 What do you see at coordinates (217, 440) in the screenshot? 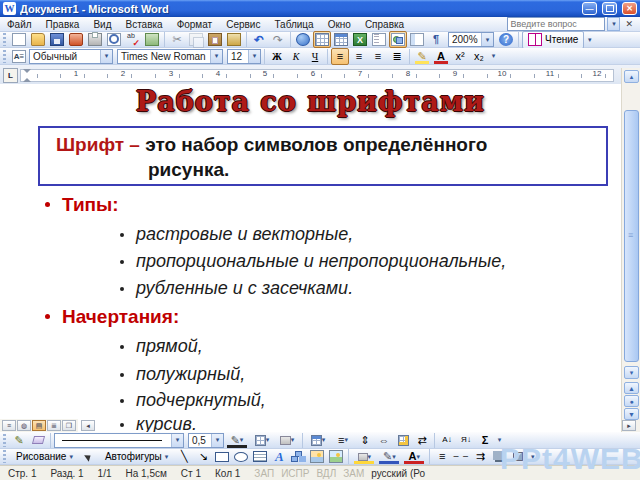
I see `line-weight-dropdown-icon: ▾` at bounding box center [217, 440].